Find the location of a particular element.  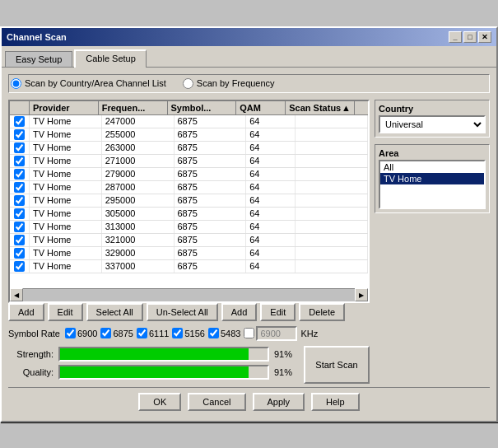

table-row: TV Home 255000 6875 64 is located at coordinates (189, 135).